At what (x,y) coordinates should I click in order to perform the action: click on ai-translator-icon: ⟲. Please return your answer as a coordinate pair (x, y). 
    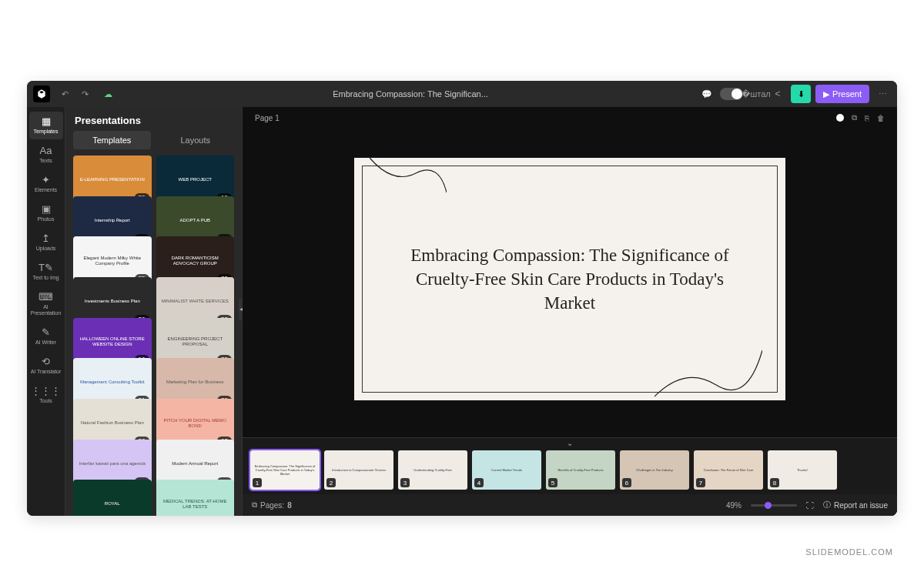
    Looking at the image, I should click on (46, 362).